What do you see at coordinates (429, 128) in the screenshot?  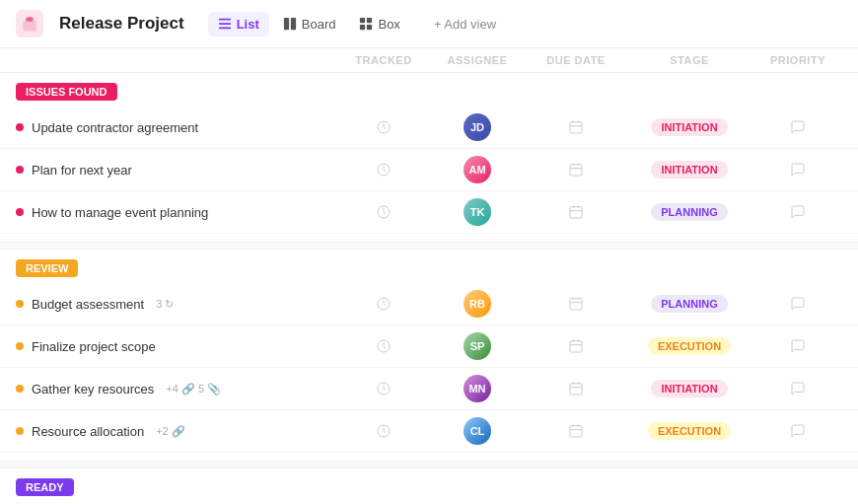 I see `table-row: Update contractor agreement JD INITIATIO…` at bounding box center [429, 128].